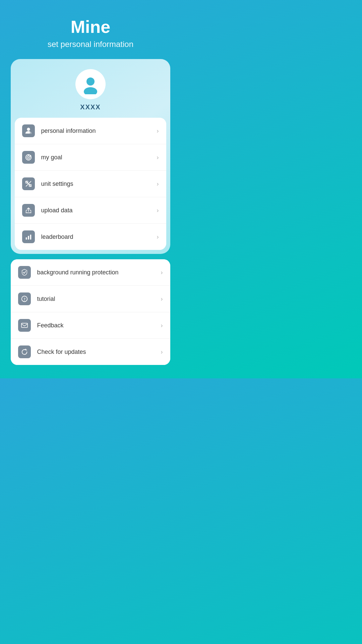 This screenshot has width=362, height=644. I want to click on background-running-protection-chevron: ›, so click(162, 272).